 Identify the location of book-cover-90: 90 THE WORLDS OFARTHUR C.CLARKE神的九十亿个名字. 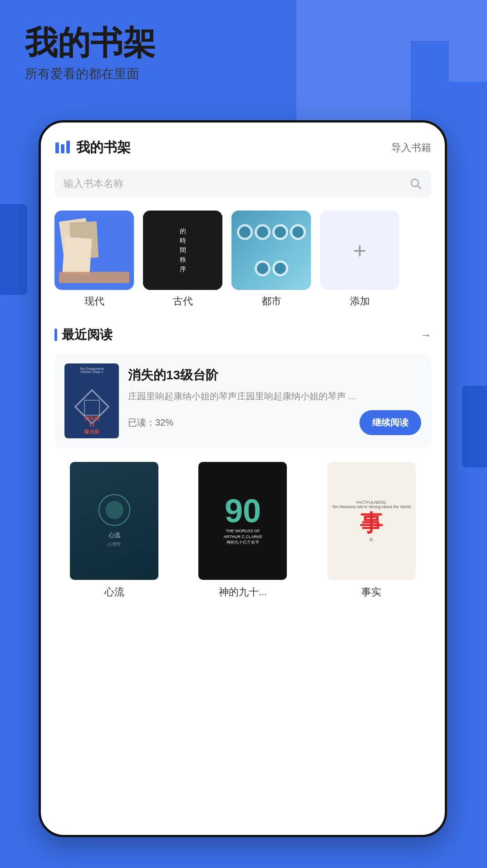
(242, 521).